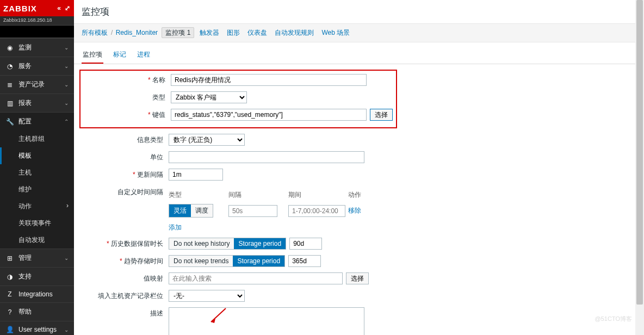  I want to click on key-input, so click(269, 115).